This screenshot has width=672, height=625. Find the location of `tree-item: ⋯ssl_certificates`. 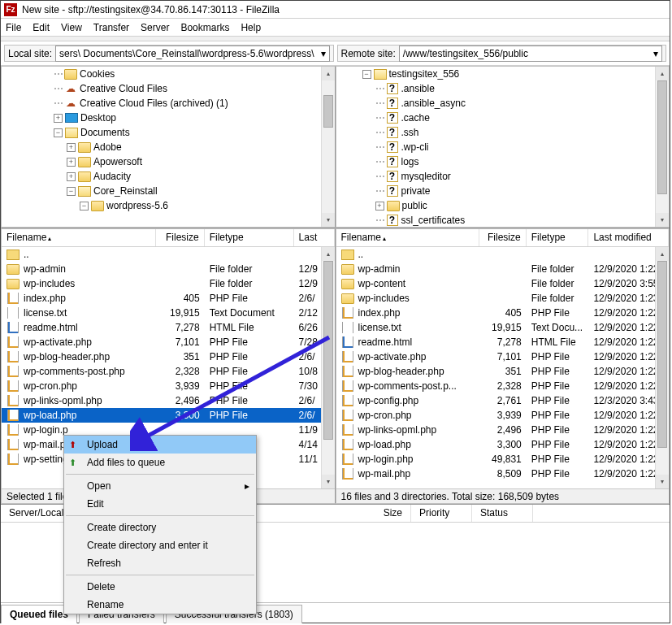

tree-item: ⋯ssl_certificates is located at coordinates (503, 220).